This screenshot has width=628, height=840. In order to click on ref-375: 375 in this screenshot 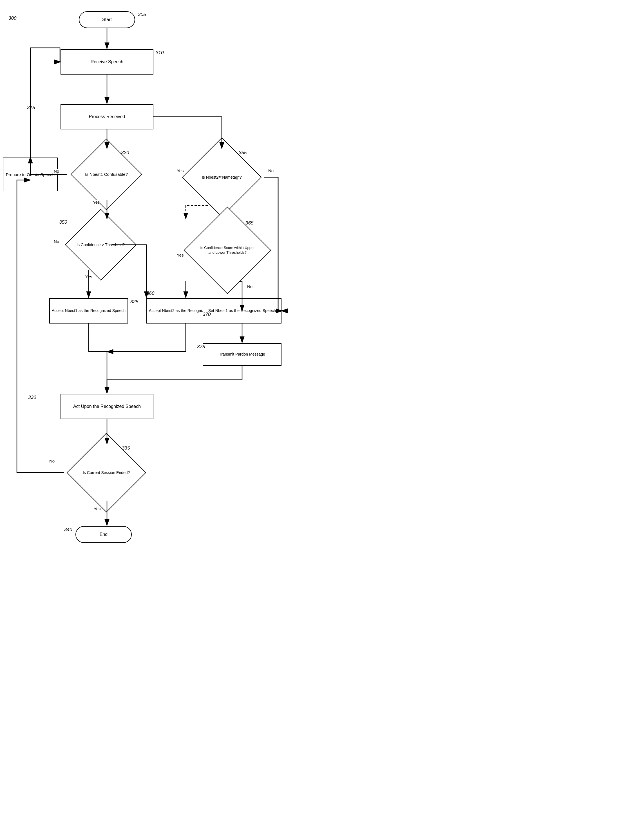, I will do `click(201, 347)`.